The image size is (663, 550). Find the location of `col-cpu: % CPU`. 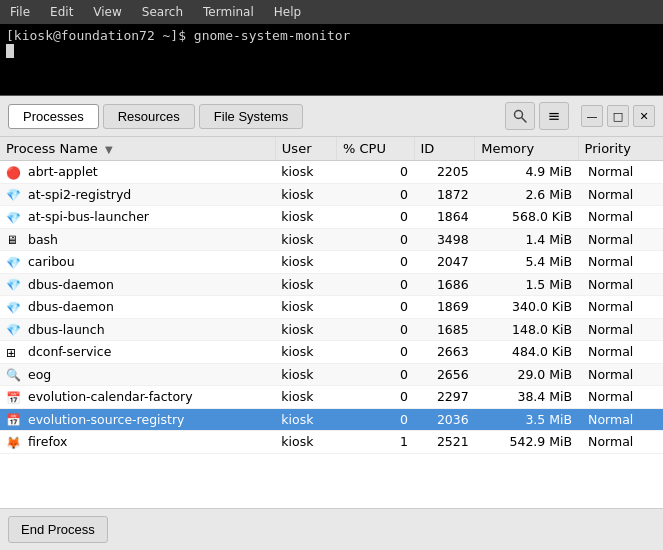

col-cpu: % CPU is located at coordinates (376, 149).